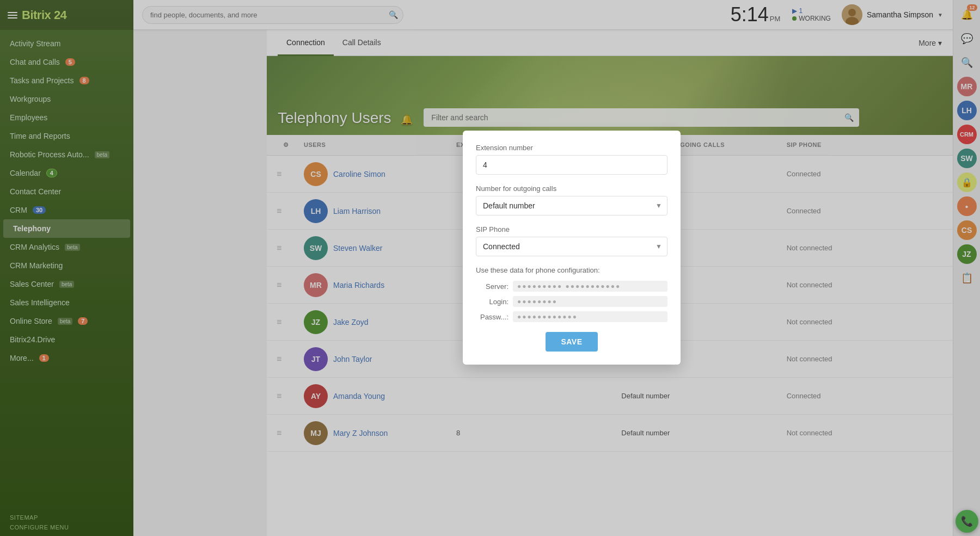  What do you see at coordinates (572, 301) in the screenshot?
I see `login-row: Login: ●●●●●●●●` at bounding box center [572, 301].